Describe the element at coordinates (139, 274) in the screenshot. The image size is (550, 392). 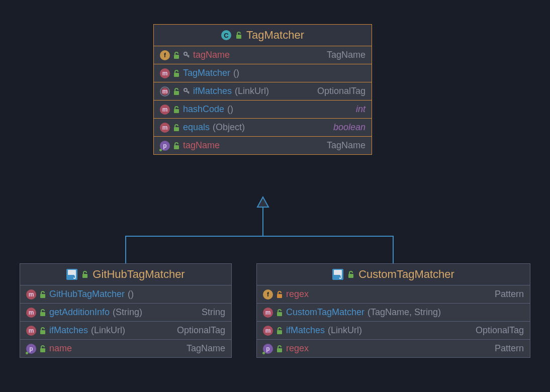
I see `class-title: GitHubTagMatcher` at that location.